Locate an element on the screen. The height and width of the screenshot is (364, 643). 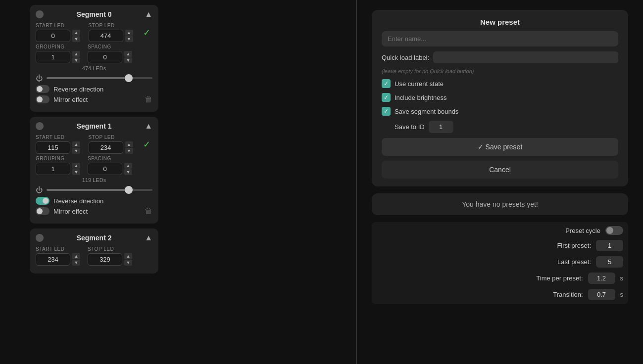
collapse-btn-2: ▲ is located at coordinates (148, 238).